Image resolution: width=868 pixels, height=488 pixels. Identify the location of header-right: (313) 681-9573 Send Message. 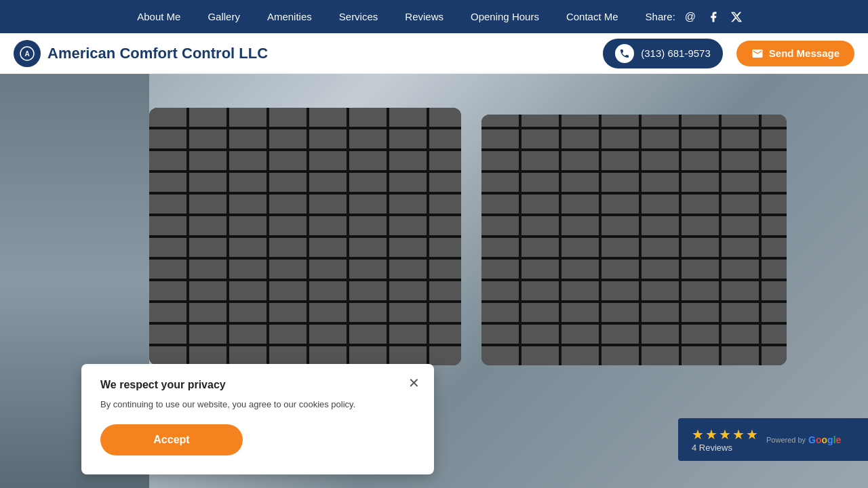
(728, 54).